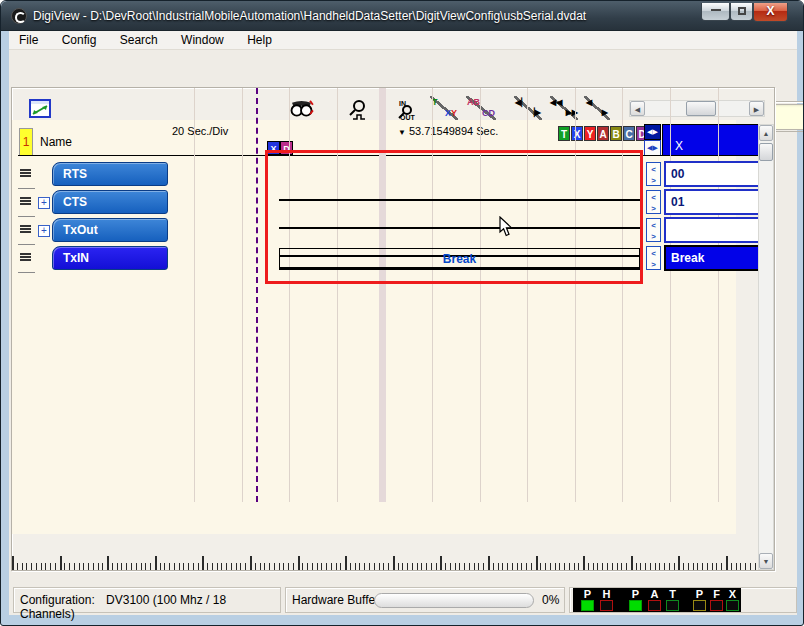 This screenshot has height=626, width=804. I want to click on marker-c-button: C, so click(629, 134).